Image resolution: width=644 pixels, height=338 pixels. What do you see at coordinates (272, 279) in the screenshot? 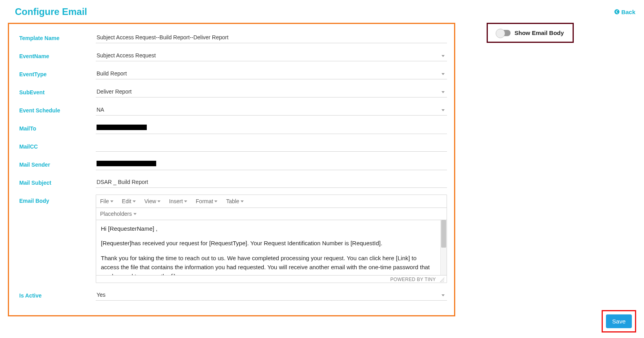
I see `editor-footer: POWERED BY TINY` at bounding box center [272, 279].